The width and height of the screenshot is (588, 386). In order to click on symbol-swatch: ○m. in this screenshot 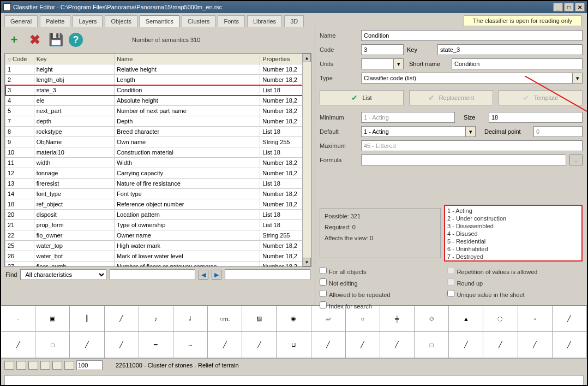, I will do `click(225, 319)`.